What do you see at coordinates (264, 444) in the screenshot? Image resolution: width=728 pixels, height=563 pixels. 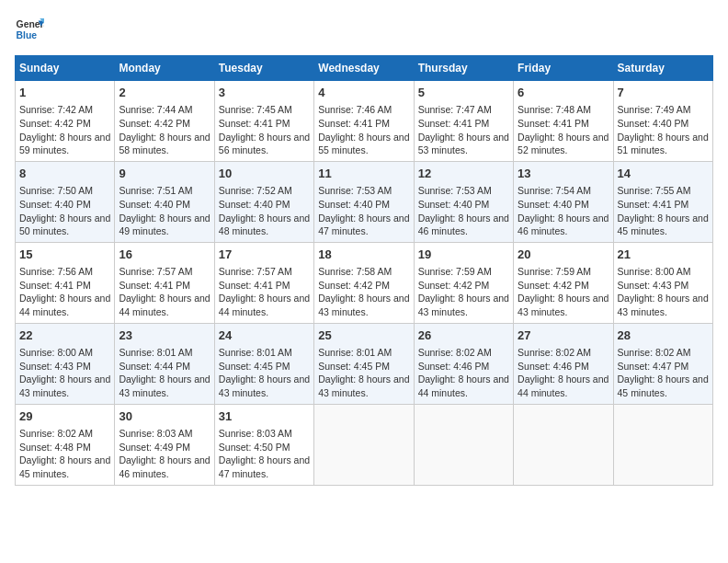 I see `day-cell: 31 Sunrise: 8:03 AM Sunset: 4:50 PM Dayl…` at bounding box center [264, 444].